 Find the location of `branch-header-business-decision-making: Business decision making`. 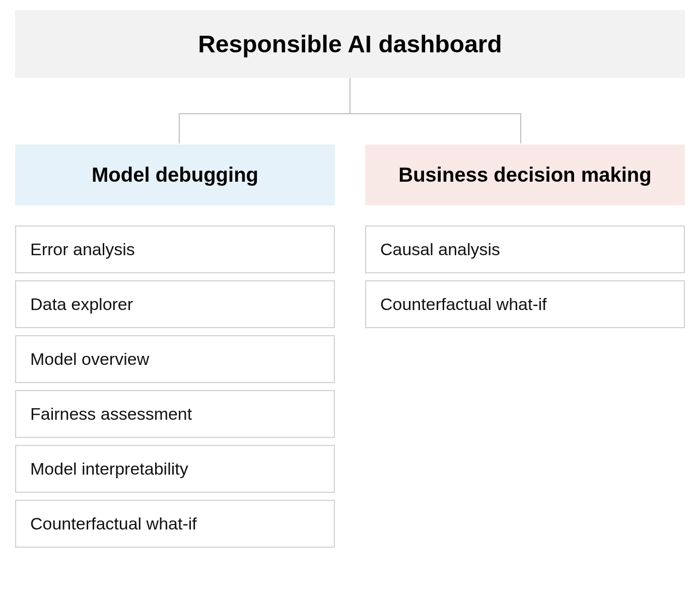

branch-header-business-decision-making: Business decision making is located at coordinates (525, 175).